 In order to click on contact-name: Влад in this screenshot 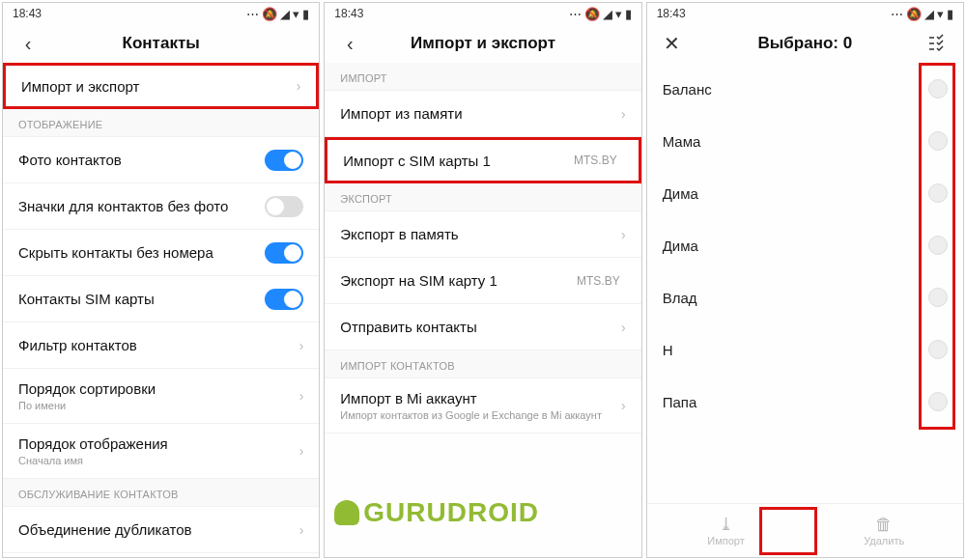, I will do `click(796, 297)`.